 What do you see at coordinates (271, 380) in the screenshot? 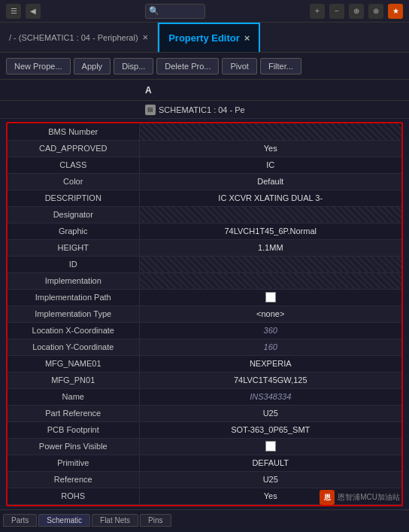
I see `prop-value-cell: 74LVC1T45GW,125` at bounding box center [271, 380].